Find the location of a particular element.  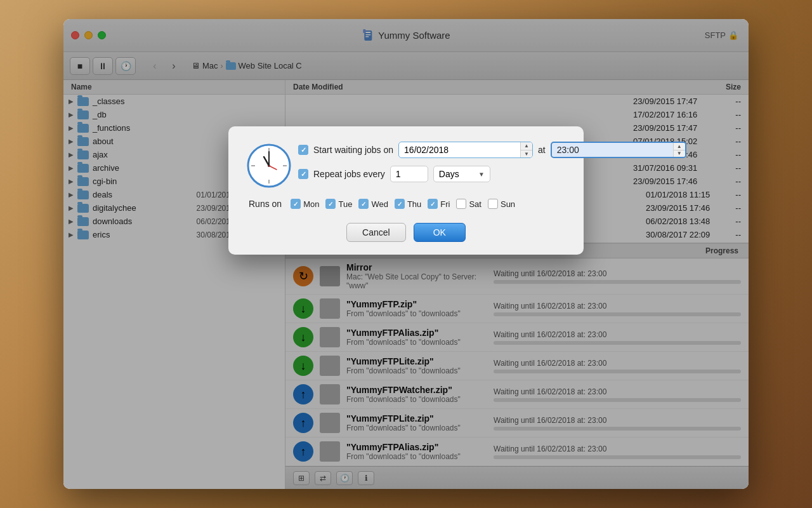

time-stepper-up: ▲ is located at coordinates (679, 147).